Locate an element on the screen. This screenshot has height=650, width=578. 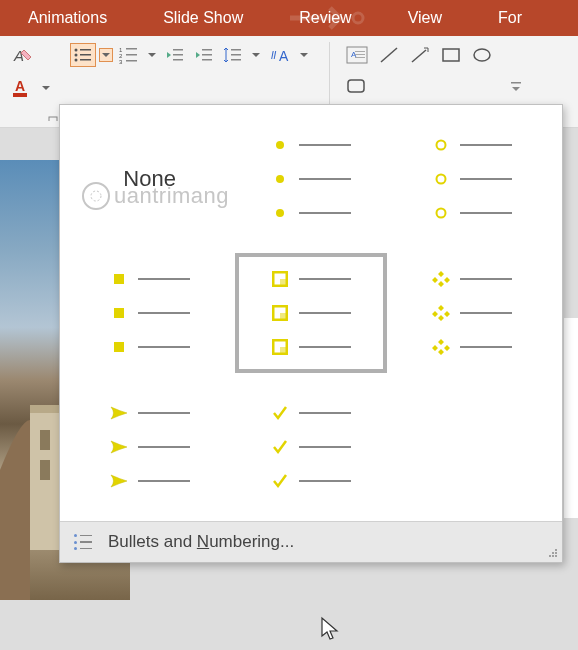
font-group: A A is located at coordinates (36, 82).